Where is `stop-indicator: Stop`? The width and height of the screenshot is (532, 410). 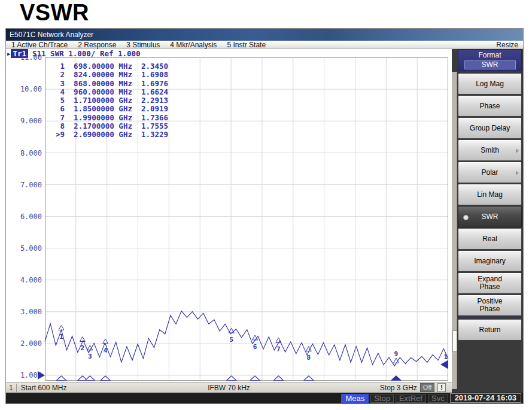 stop-indicator: Stop is located at coordinates (382, 399).